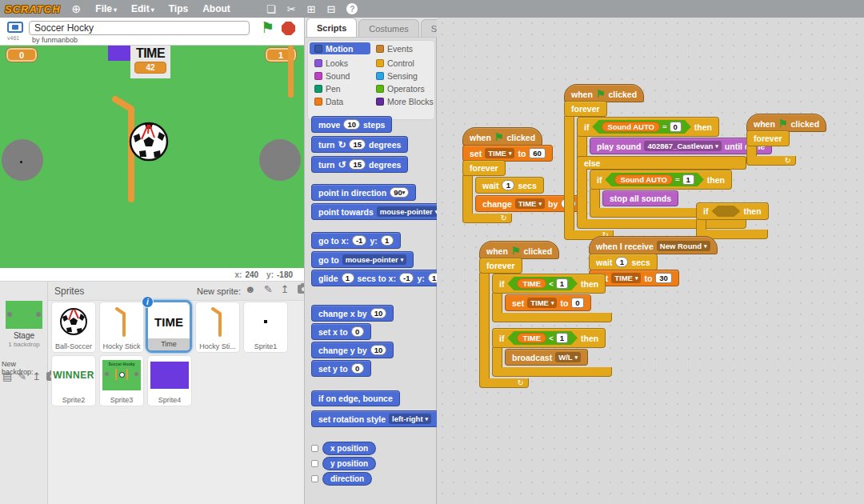  Describe the element at coordinates (352, 314) in the screenshot. I see `block-change-x: change x by 10` at that location.